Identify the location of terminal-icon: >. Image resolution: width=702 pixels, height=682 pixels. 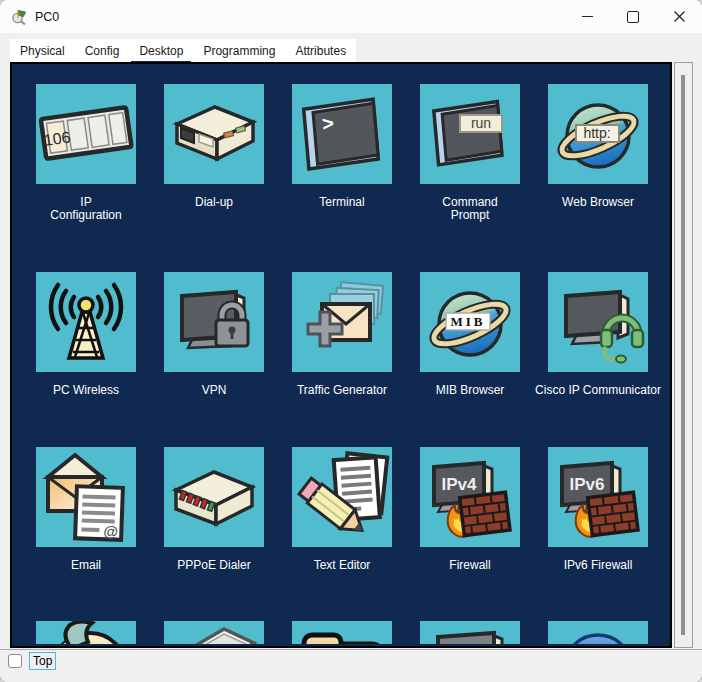
(342, 134).